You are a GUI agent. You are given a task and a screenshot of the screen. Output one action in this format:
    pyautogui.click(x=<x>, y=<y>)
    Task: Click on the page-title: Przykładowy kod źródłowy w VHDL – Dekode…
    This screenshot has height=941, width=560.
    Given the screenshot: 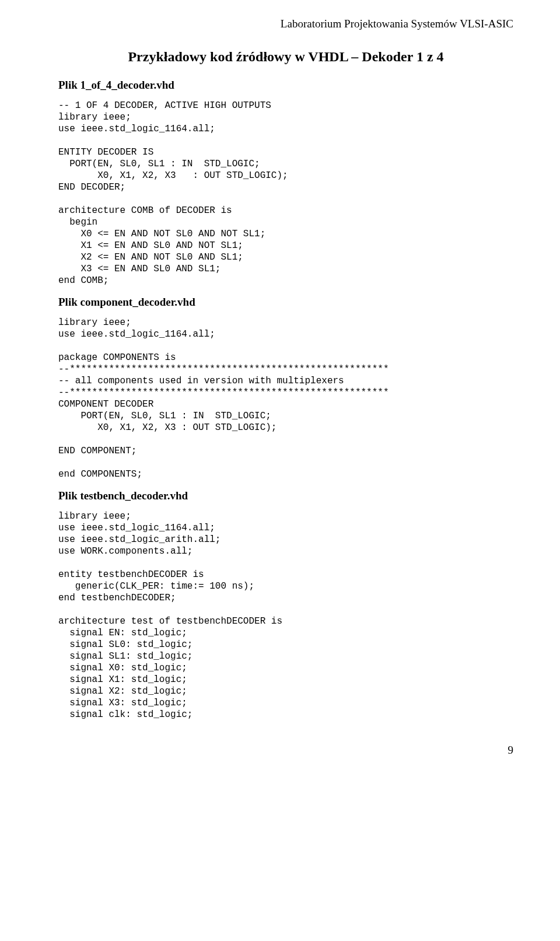 What is the action you would take?
    pyautogui.click(x=286, y=57)
    